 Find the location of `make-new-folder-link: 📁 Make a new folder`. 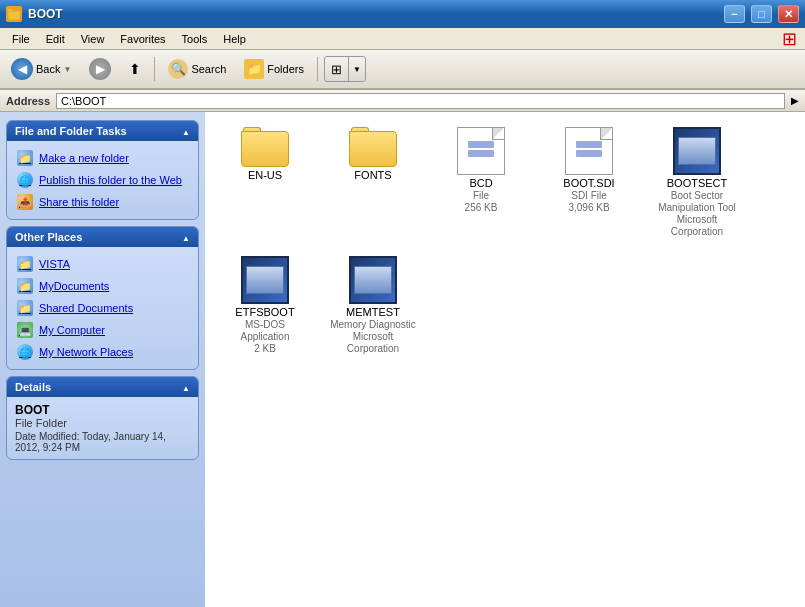

make-new-folder-link: 📁 Make a new folder is located at coordinates (102, 158).